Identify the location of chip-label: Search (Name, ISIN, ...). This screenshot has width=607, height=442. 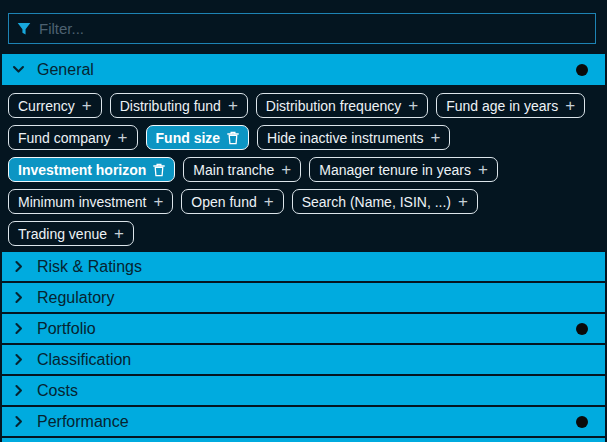
(376, 202).